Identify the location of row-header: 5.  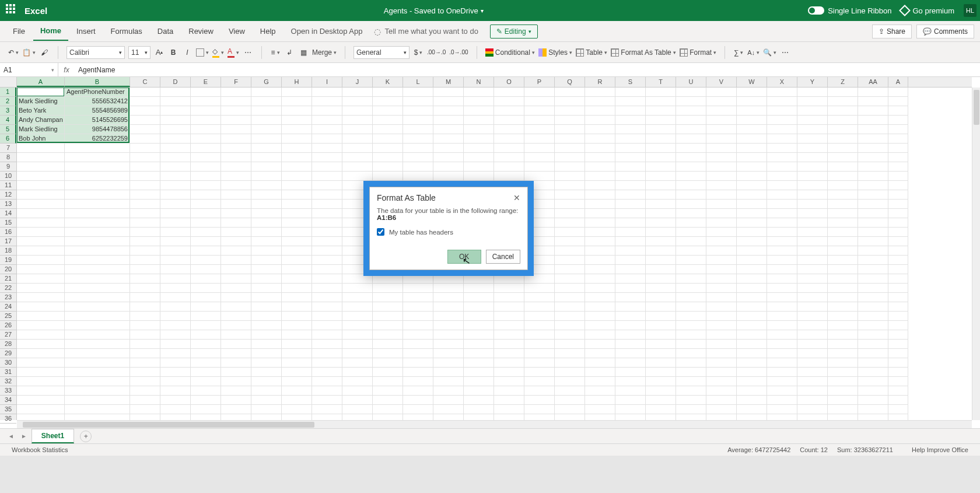
(8, 130).